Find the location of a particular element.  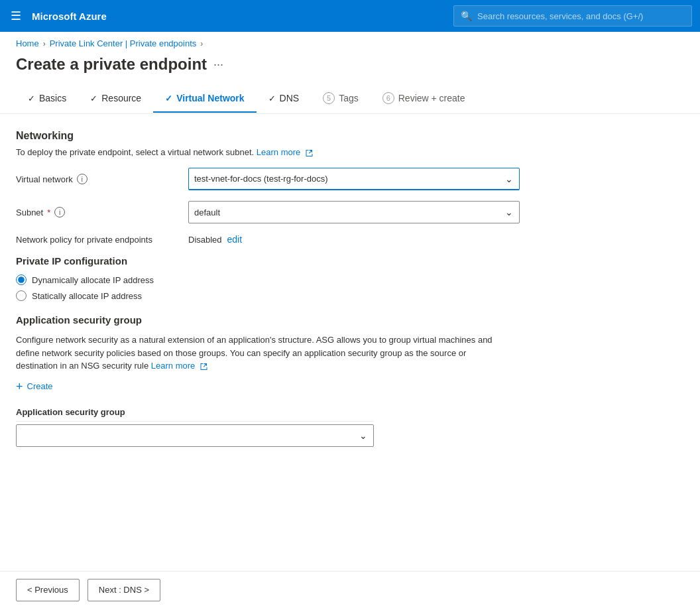

hamburger-icon: ☰ is located at coordinates (16, 16).